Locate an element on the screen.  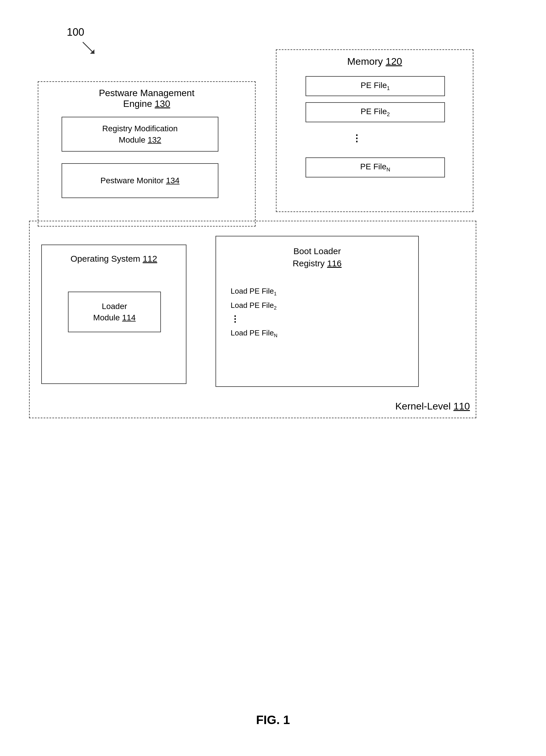
rmm-box: Registry ModificationModule 132 is located at coordinates (140, 134).